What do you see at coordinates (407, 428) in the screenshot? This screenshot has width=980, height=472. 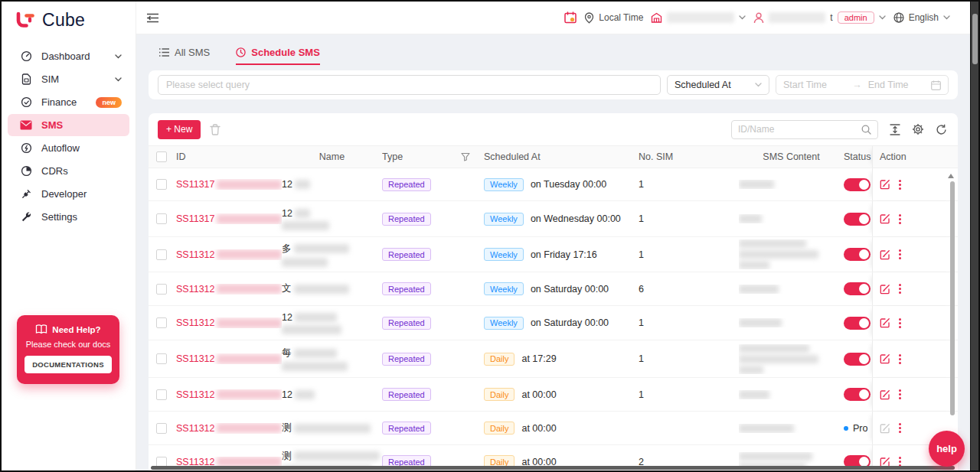 I see `type-badge: Repeated` at bounding box center [407, 428].